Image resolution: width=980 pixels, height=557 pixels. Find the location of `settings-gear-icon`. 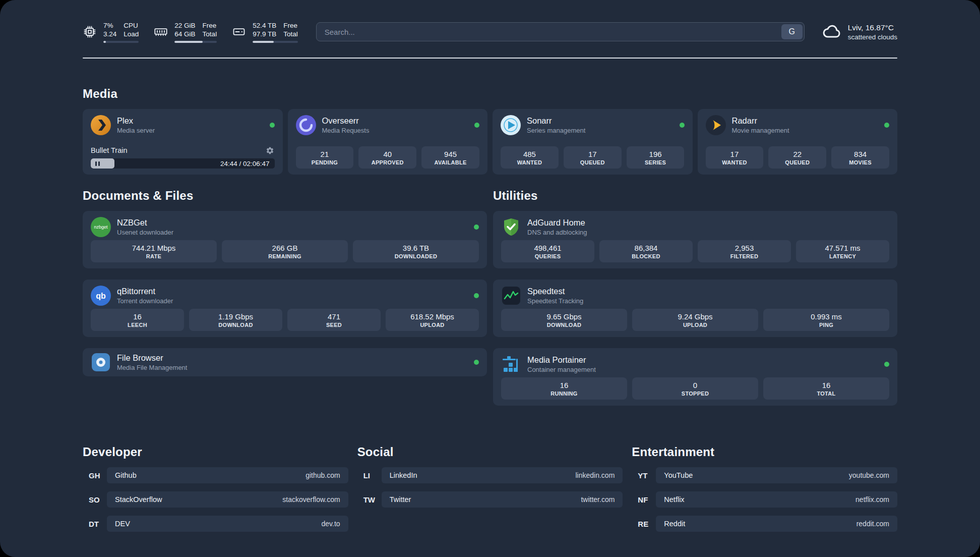

settings-gear-icon is located at coordinates (270, 150).